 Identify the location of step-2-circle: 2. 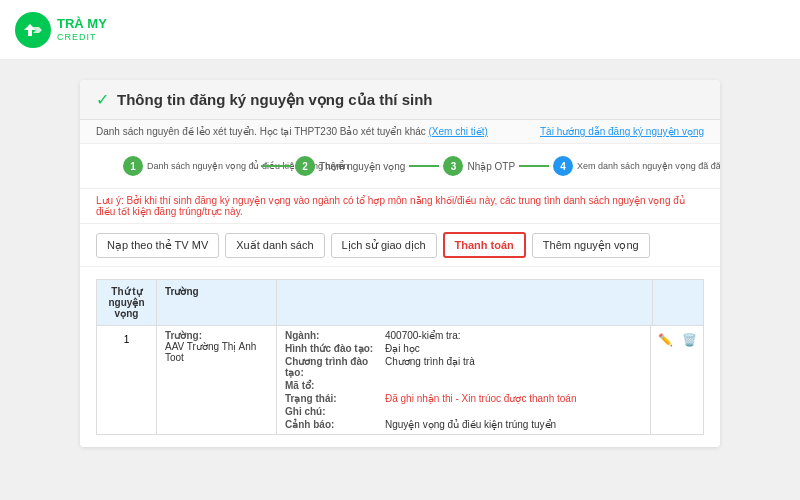
(305, 166).